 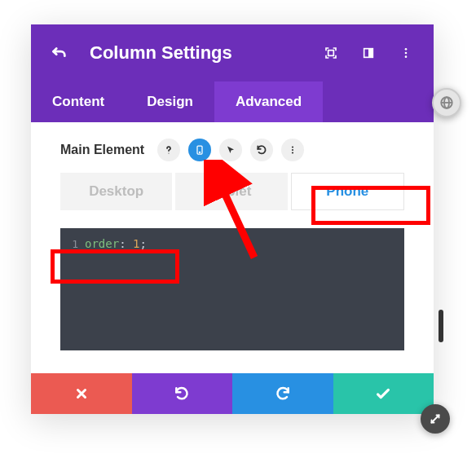 What do you see at coordinates (283, 394) in the screenshot?
I see `redo-button` at bounding box center [283, 394].